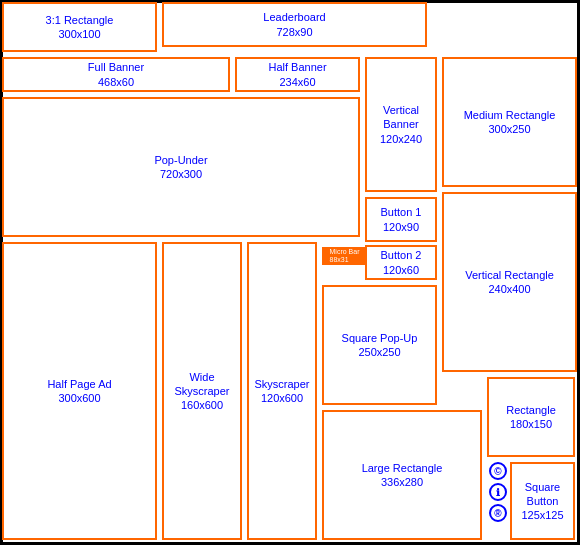 This screenshot has height=545, width=580. What do you see at coordinates (542, 515) in the screenshot?
I see `ad-unit-size-square-button: 125x125` at bounding box center [542, 515].